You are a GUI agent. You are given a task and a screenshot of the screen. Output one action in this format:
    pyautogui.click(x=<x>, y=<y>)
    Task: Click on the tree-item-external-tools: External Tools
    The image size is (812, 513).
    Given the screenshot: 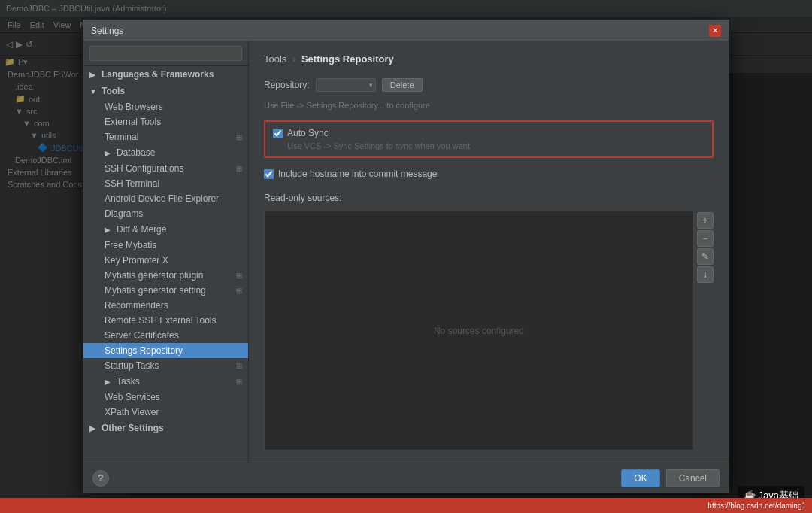 What is the action you would take?
    pyautogui.click(x=165, y=122)
    